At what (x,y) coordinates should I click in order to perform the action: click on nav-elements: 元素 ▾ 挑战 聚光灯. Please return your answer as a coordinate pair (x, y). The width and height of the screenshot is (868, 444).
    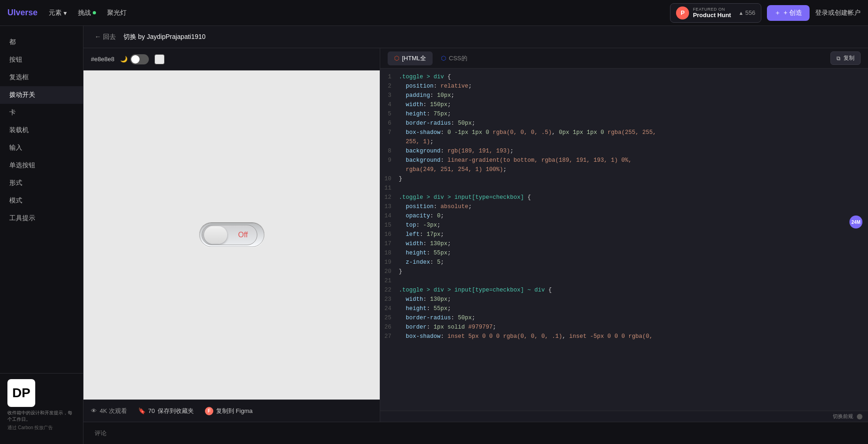
    Looking at the image, I should click on (88, 13).